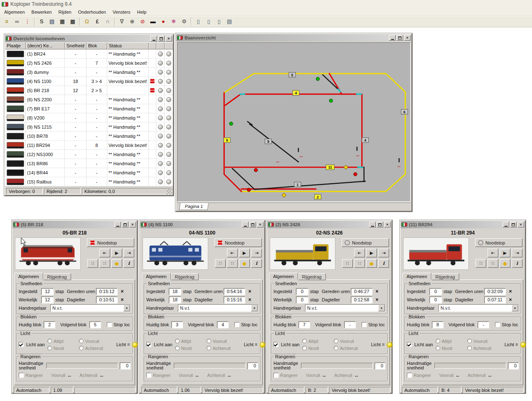  Describe the element at coordinates (382, 308) in the screenshot. I see `chevron-down-icon: ▼` at that location.